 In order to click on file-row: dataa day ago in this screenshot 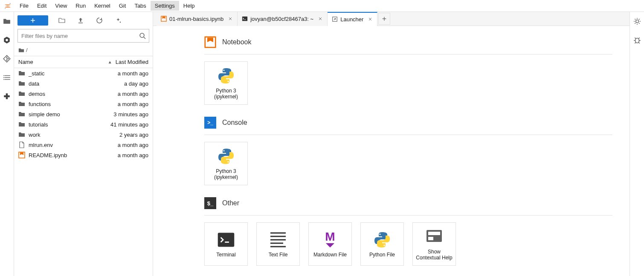, I will do `click(84, 83)`.